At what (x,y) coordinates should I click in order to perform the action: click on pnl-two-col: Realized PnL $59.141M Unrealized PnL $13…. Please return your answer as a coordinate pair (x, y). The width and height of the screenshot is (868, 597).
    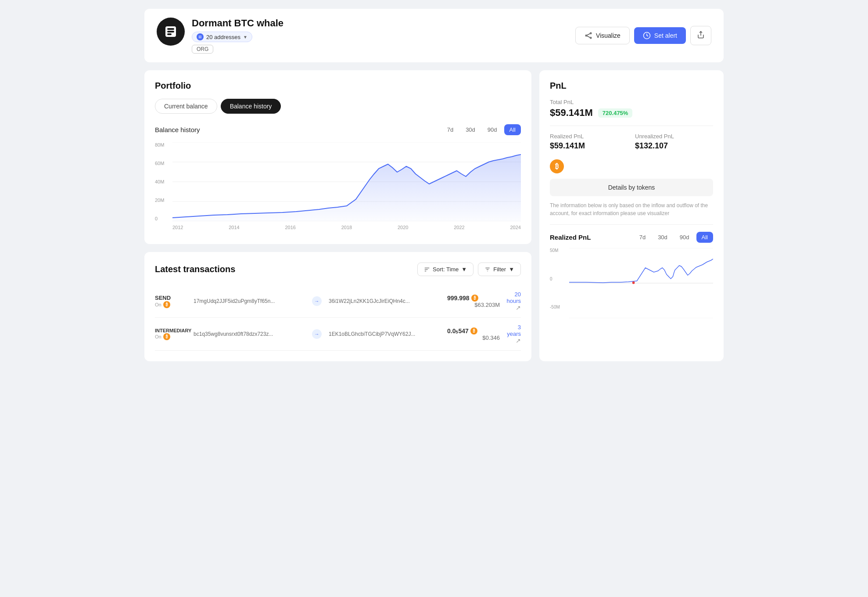
    Looking at the image, I should click on (631, 142).